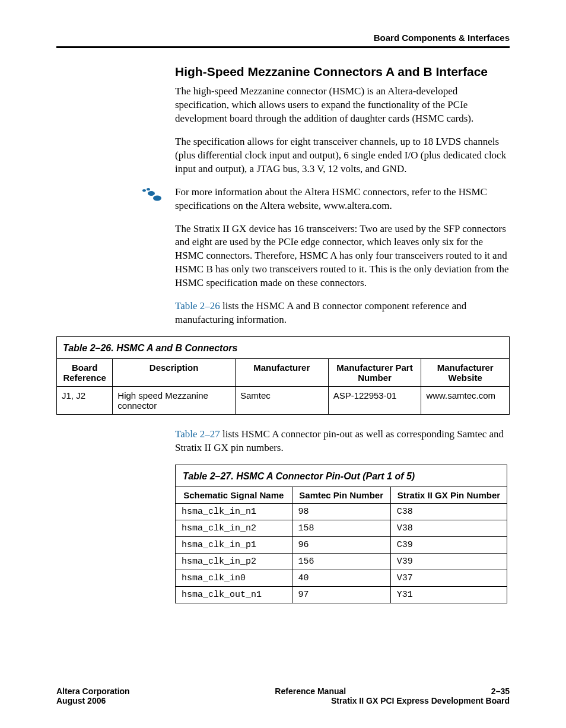 The height and width of the screenshot is (728, 566). Describe the element at coordinates (390, 205) in the screenshot. I see `info-text-c: .` at that location.